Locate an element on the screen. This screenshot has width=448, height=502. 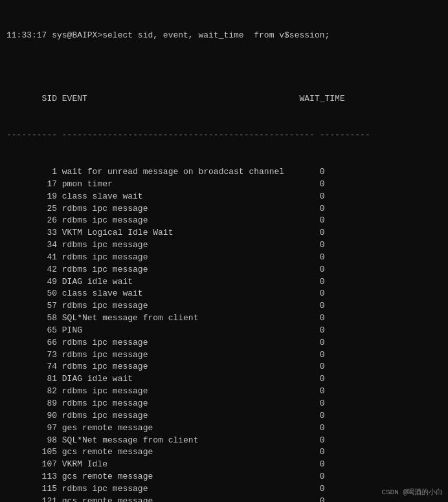
table-row: 105 gcs remote message 0 is located at coordinates (224, 453).